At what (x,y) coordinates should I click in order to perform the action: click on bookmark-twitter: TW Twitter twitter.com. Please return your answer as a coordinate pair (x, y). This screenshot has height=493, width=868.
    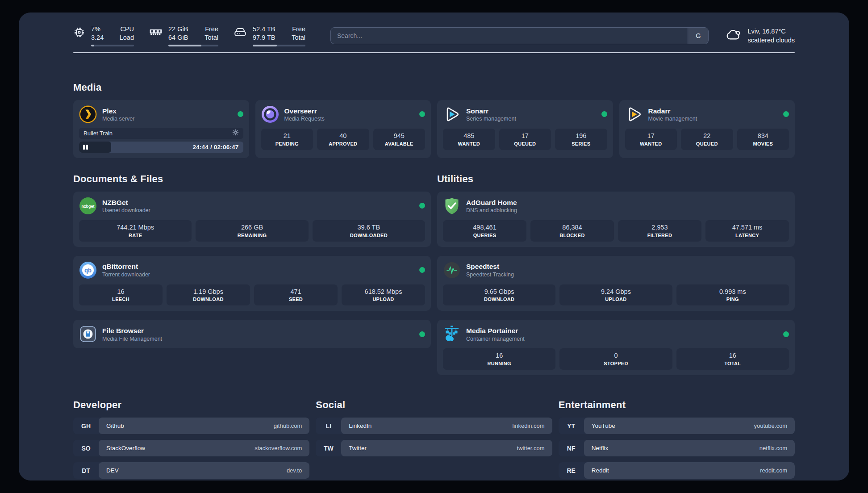
    Looking at the image, I should click on (434, 448).